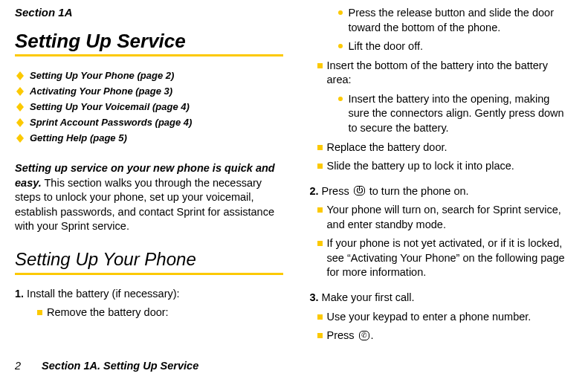 The image size is (588, 388). Describe the element at coordinates (364, 336) in the screenshot. I see `call-key-icon: ✆` at that location.